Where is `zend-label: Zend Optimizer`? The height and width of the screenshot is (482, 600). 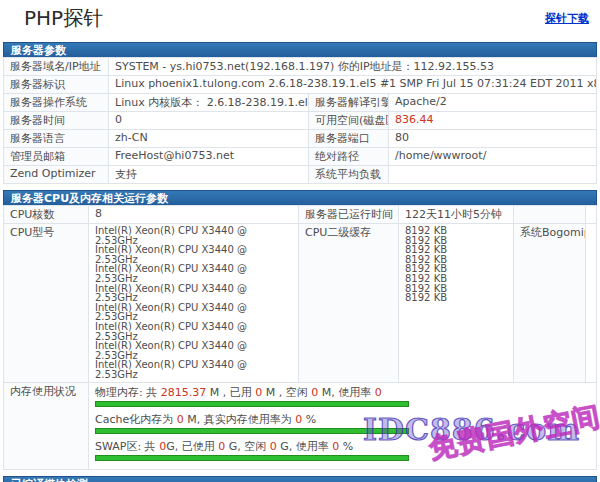 zend-label: Zend Optimizer is located at coordinates (56, 175).